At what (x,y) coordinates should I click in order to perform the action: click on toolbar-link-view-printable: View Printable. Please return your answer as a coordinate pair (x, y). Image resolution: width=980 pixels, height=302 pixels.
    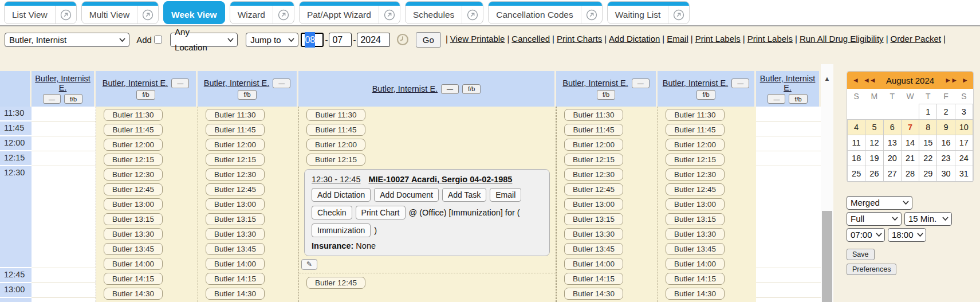
    Looking at the image, I should click on (478, 39).